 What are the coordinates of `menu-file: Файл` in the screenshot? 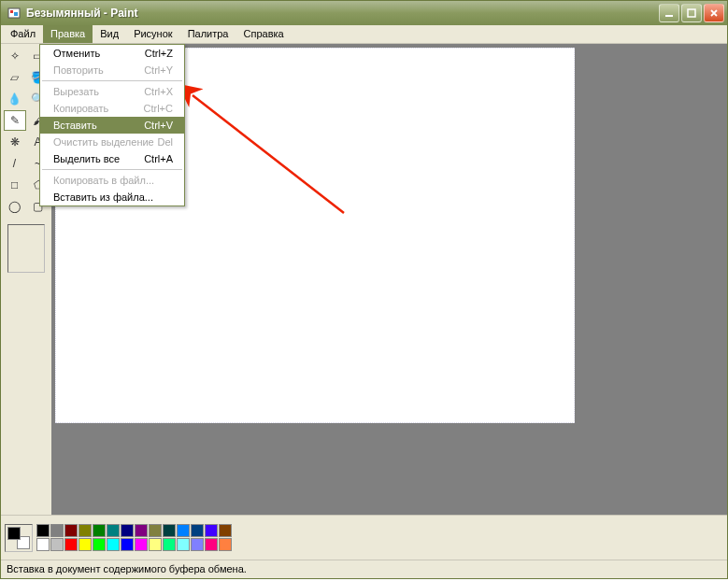 It's located at (22, 34).